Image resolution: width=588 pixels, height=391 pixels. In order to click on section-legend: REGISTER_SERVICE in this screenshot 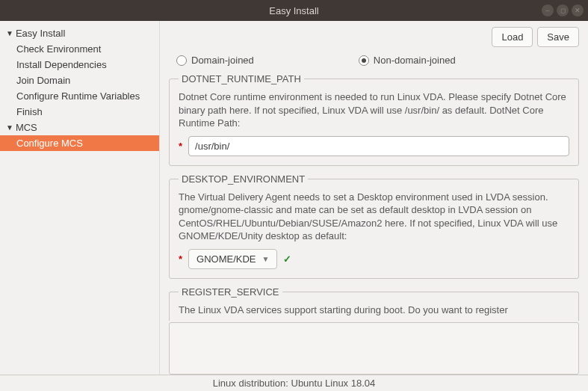, I will do `click(230, 292)`.